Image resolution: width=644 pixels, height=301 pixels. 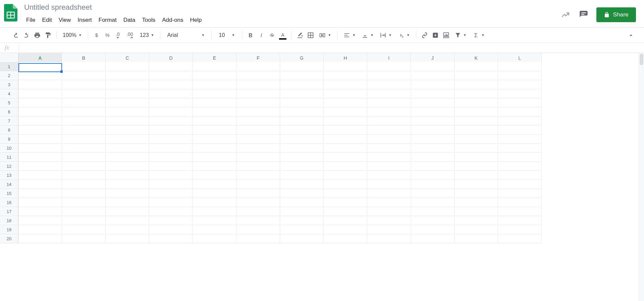 What do you see at coordinates (311, 35) in the screenshot?
I see `borders-button` at bounding box center [311, 35].